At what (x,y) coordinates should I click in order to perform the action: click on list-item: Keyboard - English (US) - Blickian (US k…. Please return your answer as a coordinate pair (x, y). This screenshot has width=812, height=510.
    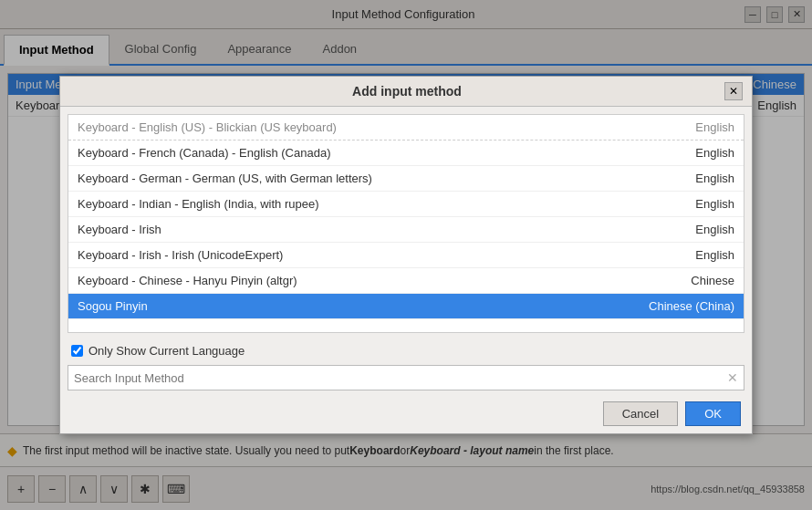
    Looking at the image, I should click on (406, 128).